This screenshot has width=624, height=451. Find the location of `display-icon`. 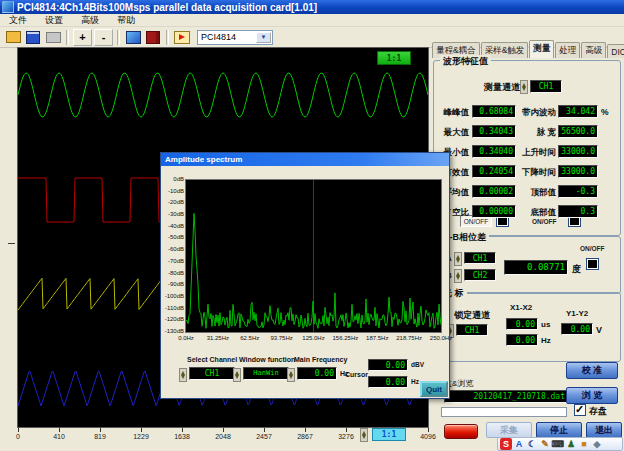

display-icon is located at coordinates (133, 37).